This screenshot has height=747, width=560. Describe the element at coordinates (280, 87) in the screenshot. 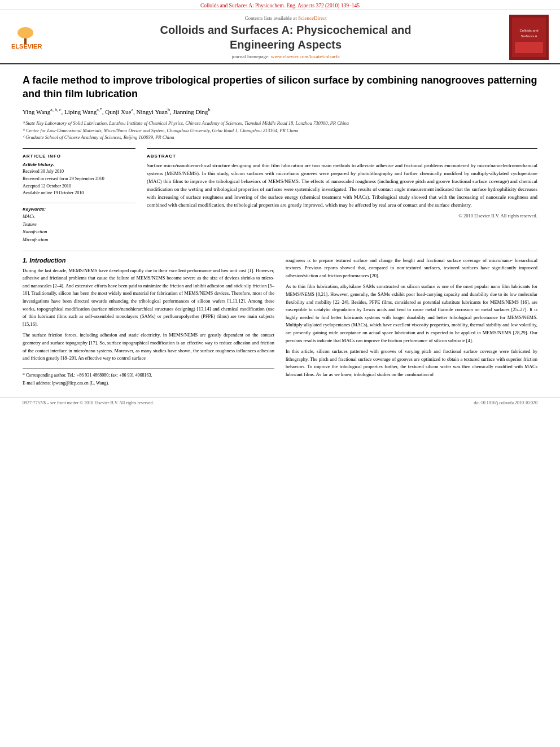

I see `article-title: A facile method to improve tribological …` at that location.